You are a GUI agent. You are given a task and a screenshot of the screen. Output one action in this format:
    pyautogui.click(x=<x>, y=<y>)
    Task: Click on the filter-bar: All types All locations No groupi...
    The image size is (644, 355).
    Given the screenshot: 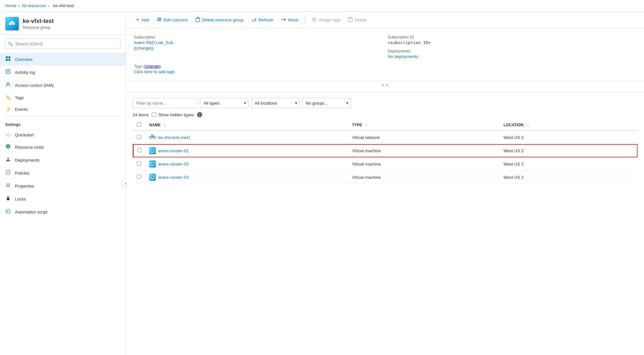 What is the action you would take?
    pyautogui.click(x=385, y=103)
    